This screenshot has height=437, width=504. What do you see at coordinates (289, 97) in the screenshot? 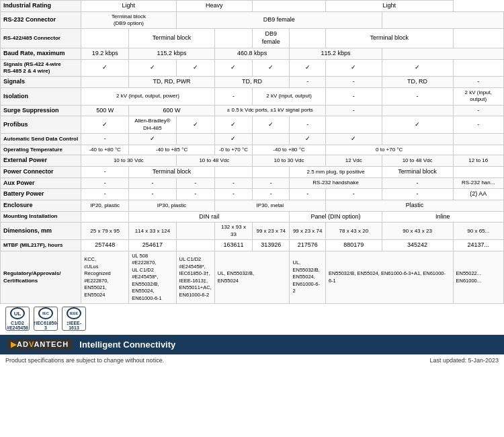
I see `cell: 2 kV (input, output)` at bounding box center [289, 97].